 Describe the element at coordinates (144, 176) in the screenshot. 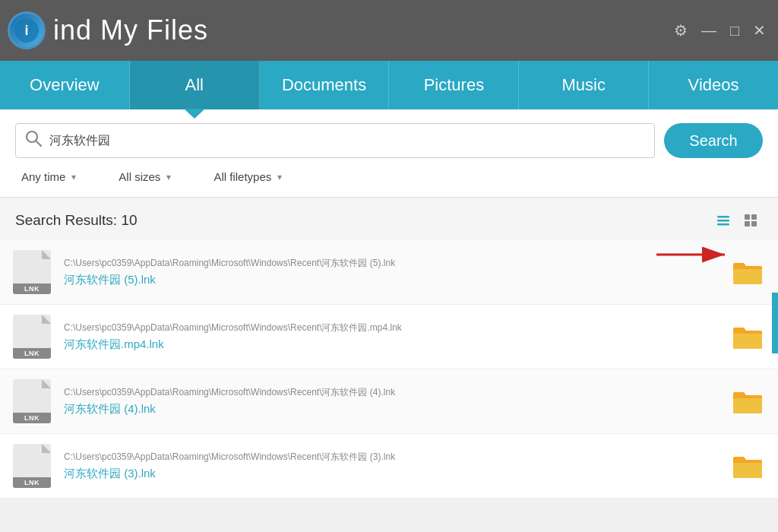

I see `size-filter: All sizes ▾` at that location.